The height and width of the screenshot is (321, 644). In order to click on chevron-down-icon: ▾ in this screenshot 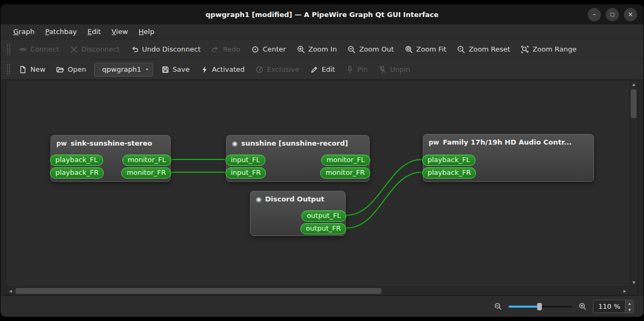, I will do `click(147, 69)`.